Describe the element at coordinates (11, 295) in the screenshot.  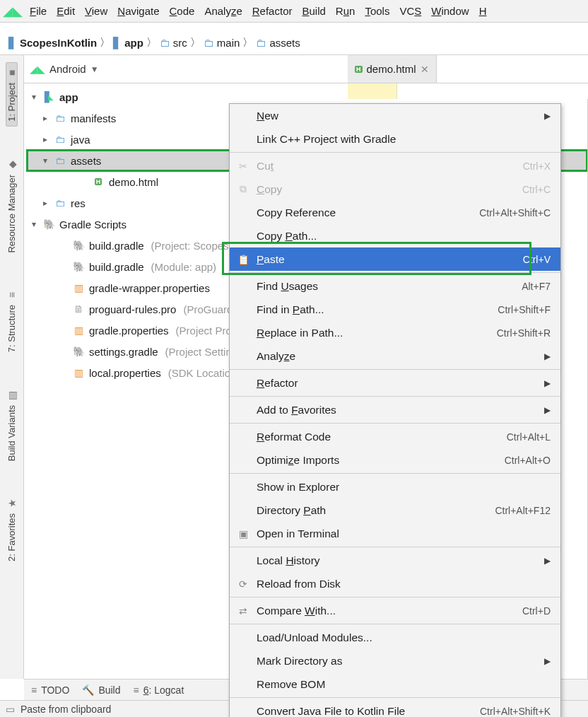
I see `gutter-icon: ≡` at that location.